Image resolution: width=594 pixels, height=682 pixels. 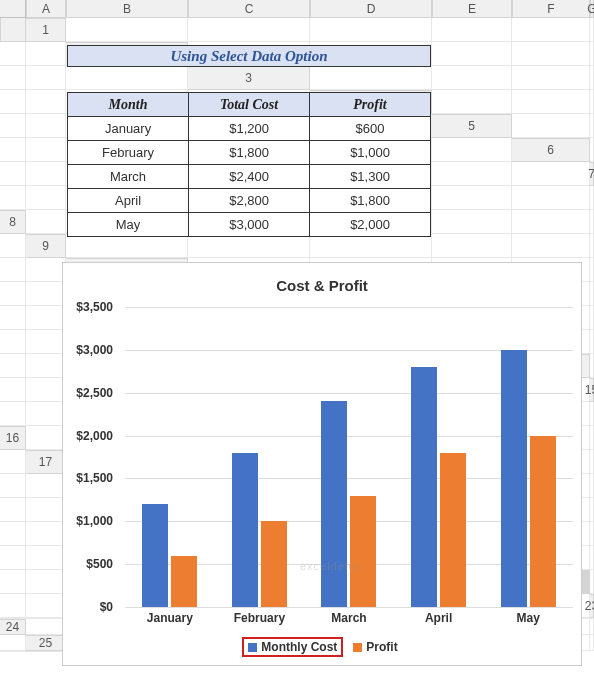 What do you see at coordinates (370, 225) in the screenshot?
I see `table-cell: $2,000` at bounding box center [370, 225].